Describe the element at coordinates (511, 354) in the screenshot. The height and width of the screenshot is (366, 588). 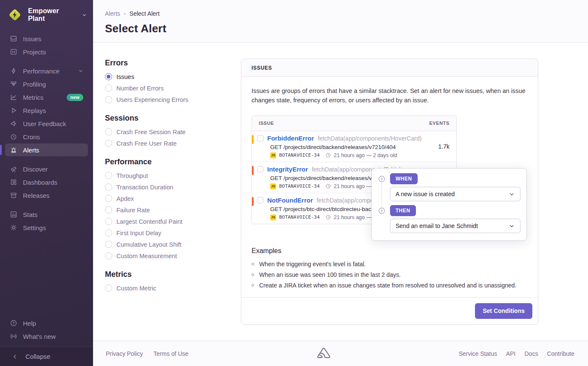
I see `api-link: API` at that location.